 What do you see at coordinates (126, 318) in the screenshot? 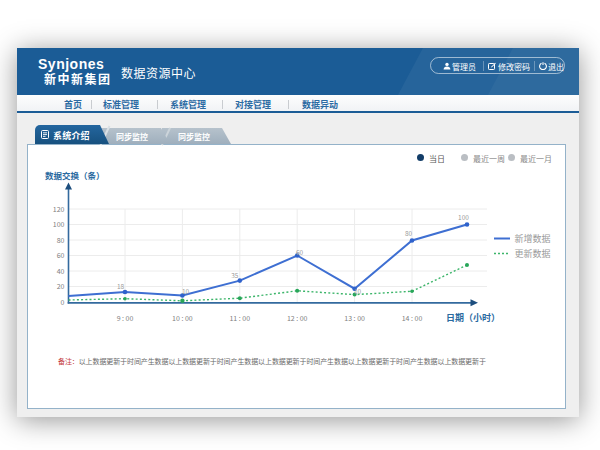
I see `svg-text: 9 : 00` at bounding box center [126, 318].